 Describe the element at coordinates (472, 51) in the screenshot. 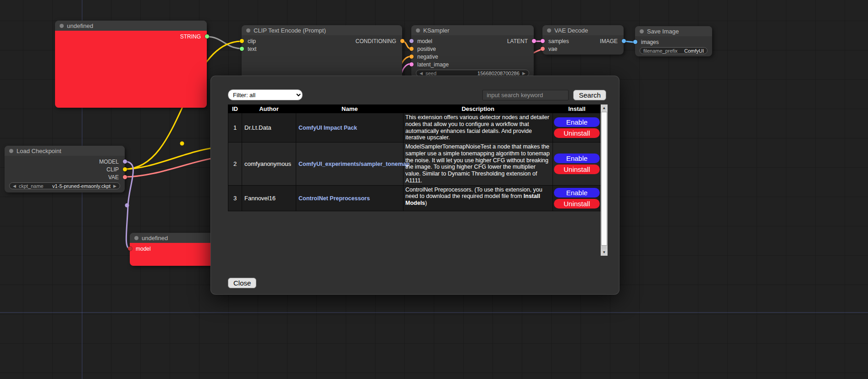

I see `ksampler-node: KSamplermodelLATENTpositivenegativelaten…` at that location.